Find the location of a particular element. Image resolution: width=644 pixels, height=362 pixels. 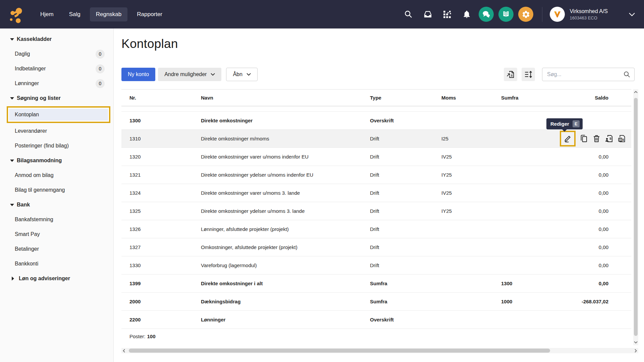

e-conomic-logo-icon is located at coordinates (16, 14).